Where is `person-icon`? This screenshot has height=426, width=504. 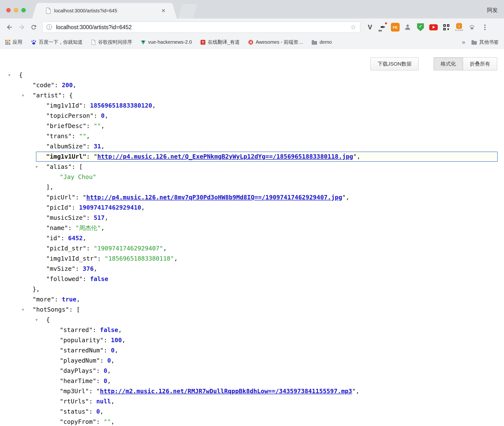
person-icon is located at coordinates (408, 27).